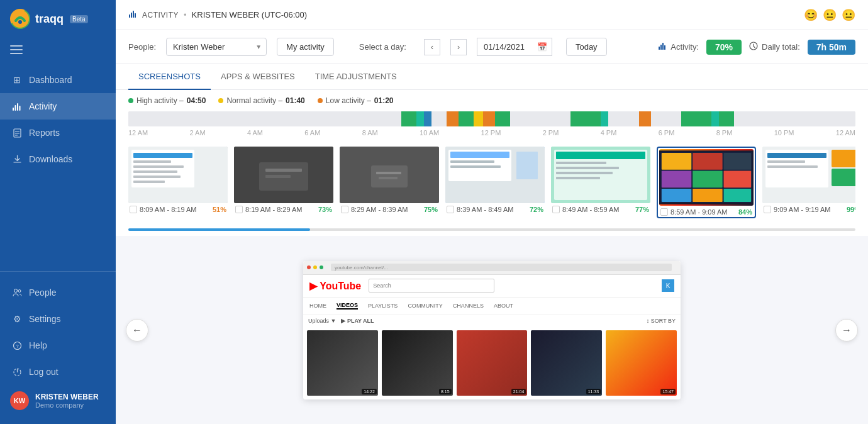 The image size is (868, 424). What do you see at coordinates (137, 330) in the screenshot?
I see `preview-prev-button: ←` at bounding box center [137, 330].